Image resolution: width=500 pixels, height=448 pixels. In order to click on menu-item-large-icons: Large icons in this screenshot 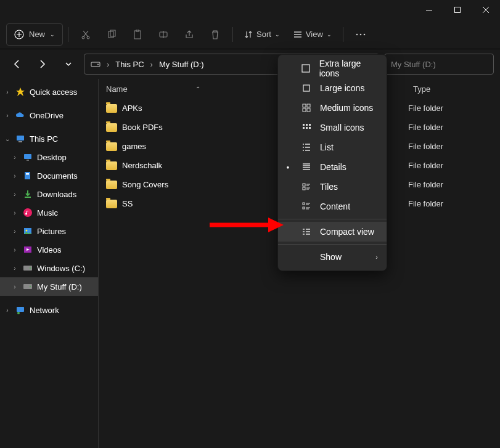, I will do `click(332, 88)`.